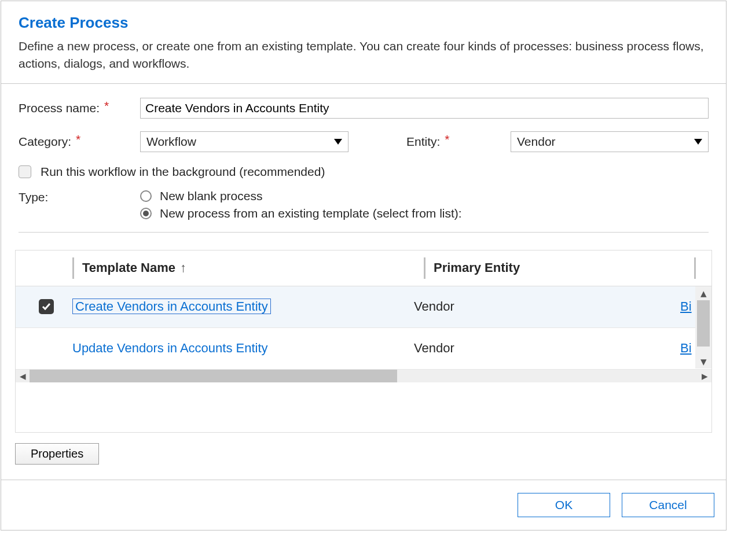 This screenshot has width=741, height=560. Describe the element at coordinates (705, 376) in the screenshot. I see `scroll-right-icon: ▸` at that location.